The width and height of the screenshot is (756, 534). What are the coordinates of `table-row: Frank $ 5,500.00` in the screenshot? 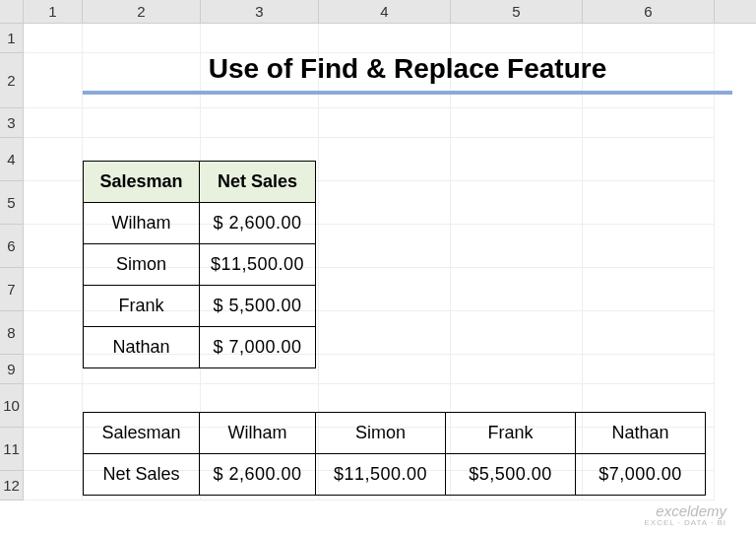 It's located at (200, 306).